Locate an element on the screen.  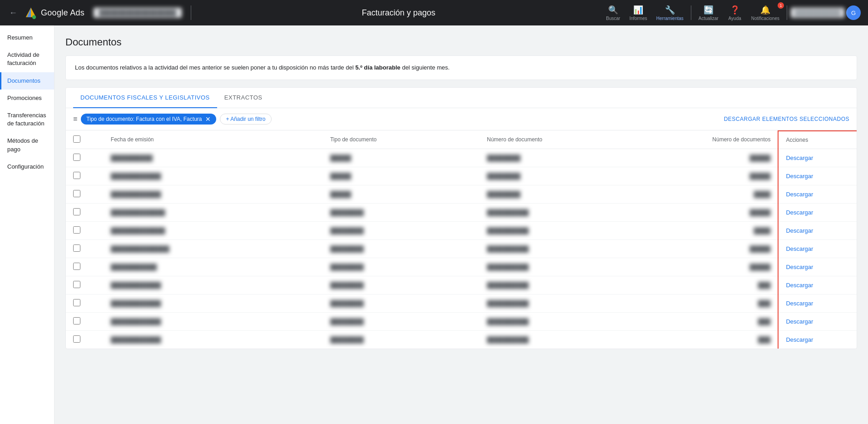
refresh-nav-button: 🔄 Actualizar is located at coordinates (709, 13).